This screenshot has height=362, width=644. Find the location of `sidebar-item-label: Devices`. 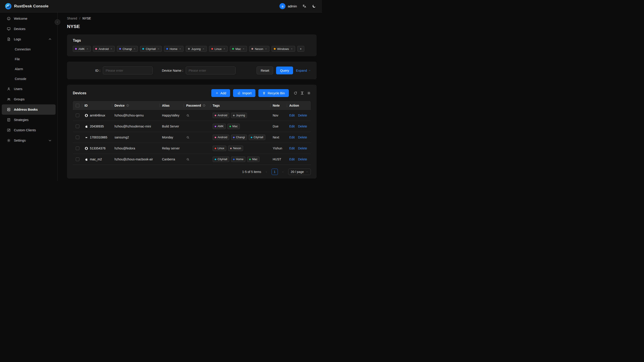

sidebar-item-label: Devices is located at coordinates (20, 29).